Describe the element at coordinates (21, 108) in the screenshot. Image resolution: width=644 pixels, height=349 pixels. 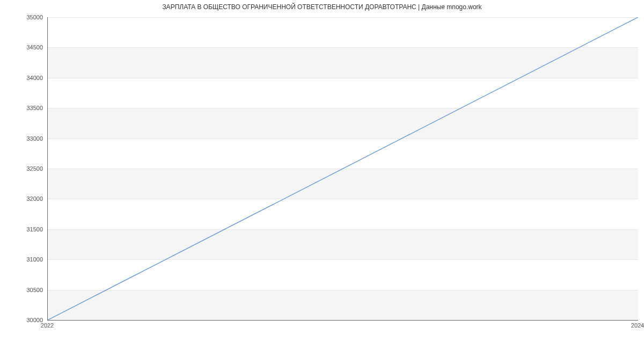
I see `y-tick-label: 33500` at that location.